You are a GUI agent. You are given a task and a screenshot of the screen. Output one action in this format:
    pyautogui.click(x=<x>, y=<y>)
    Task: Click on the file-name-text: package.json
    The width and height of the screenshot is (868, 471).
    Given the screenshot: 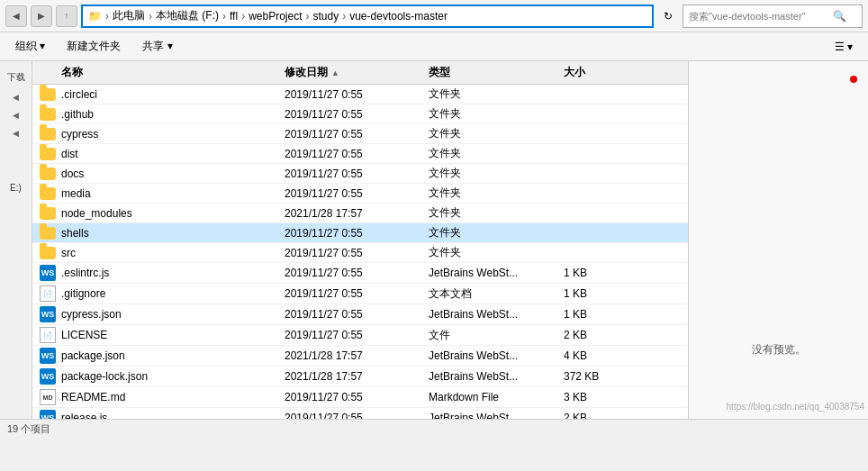 What is the action you would take?
    pyautogui.click(x=94, y=356)
    